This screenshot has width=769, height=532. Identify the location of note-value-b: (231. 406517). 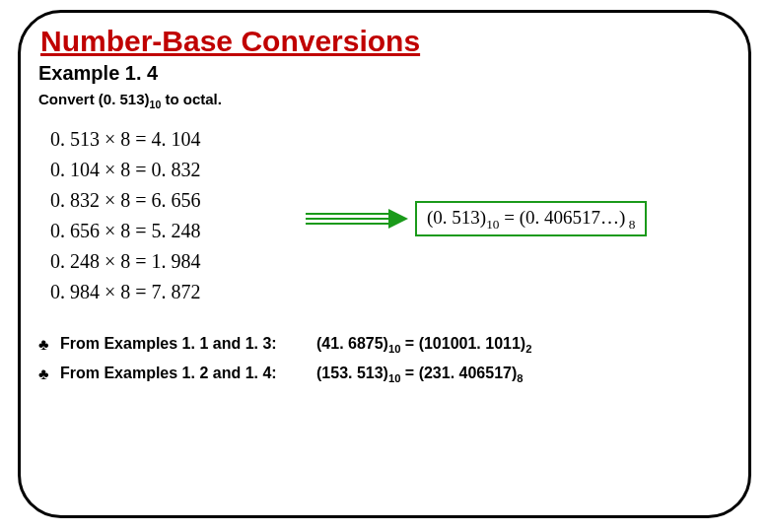
(468, 372).